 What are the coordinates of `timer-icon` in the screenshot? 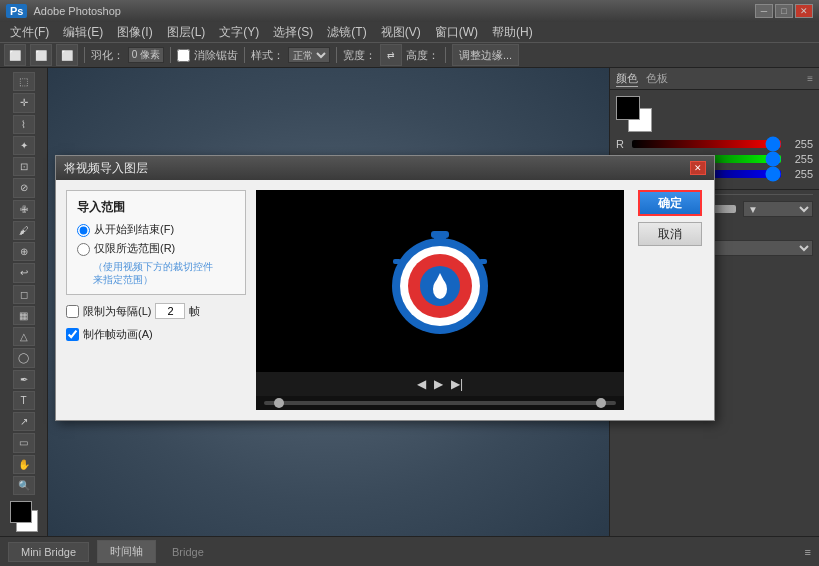 It's located at (440, 281).